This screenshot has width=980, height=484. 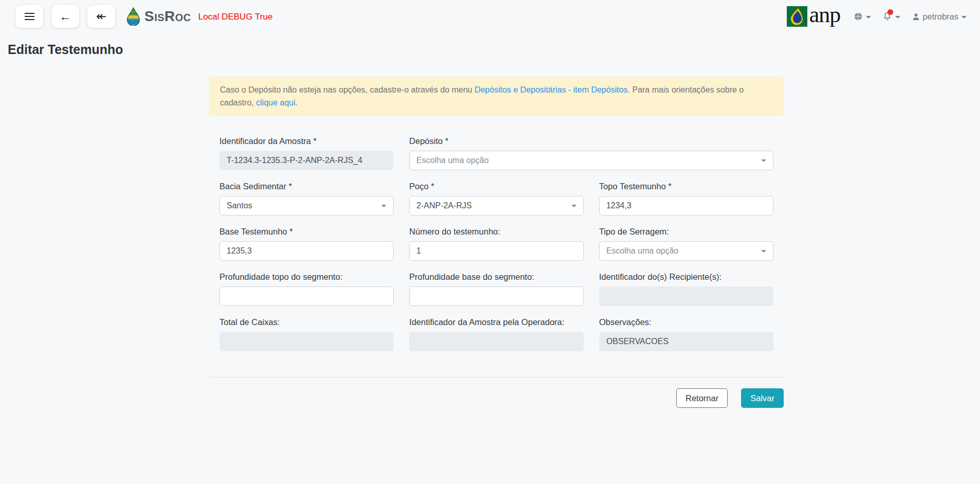 What do you see at coordinates (687, 277) in the screenshot?
I see `field-label: Identificador do(s) Recipiente(s):` at bounding box center [687, 277].